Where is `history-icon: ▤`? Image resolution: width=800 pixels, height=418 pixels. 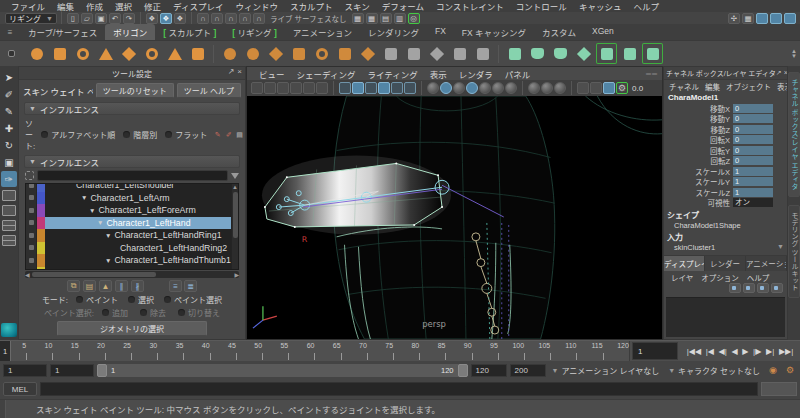 history-icon: ▤ is located at coordinates (386, 18).